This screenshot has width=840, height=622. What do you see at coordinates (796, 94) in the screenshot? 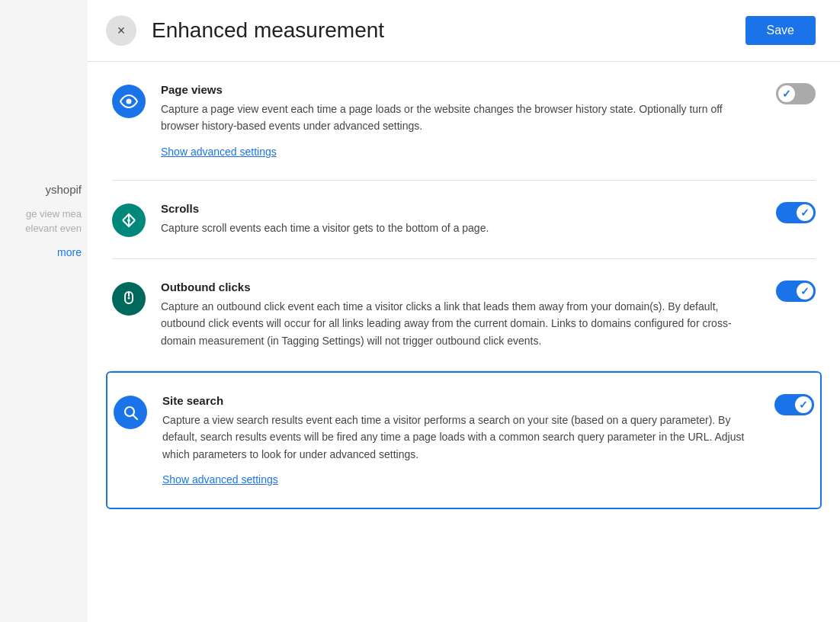
I see `page-views-toggle-track: ✓` at bounding box center [796, 94].